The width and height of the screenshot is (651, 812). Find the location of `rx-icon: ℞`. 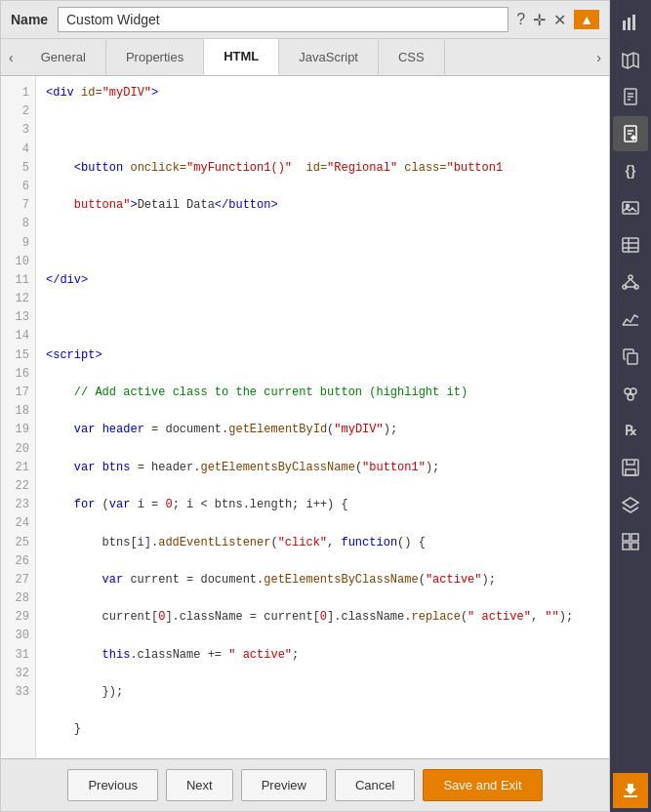

rx-icon: ℞ is located at coordinates (631, 430).